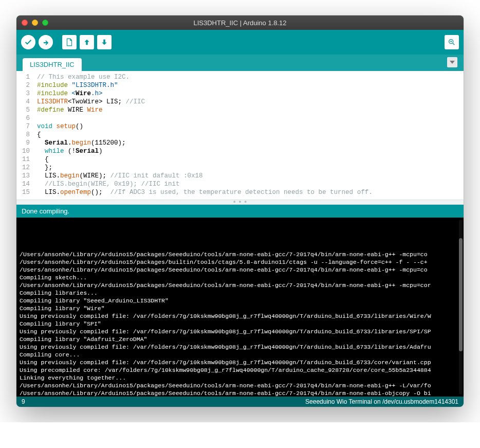 The image size is (480, 448). I want to click on bottom-bar: 9 Seeeduino Wio Terminal on /dev/cu.usbm…, so click(240, 402).